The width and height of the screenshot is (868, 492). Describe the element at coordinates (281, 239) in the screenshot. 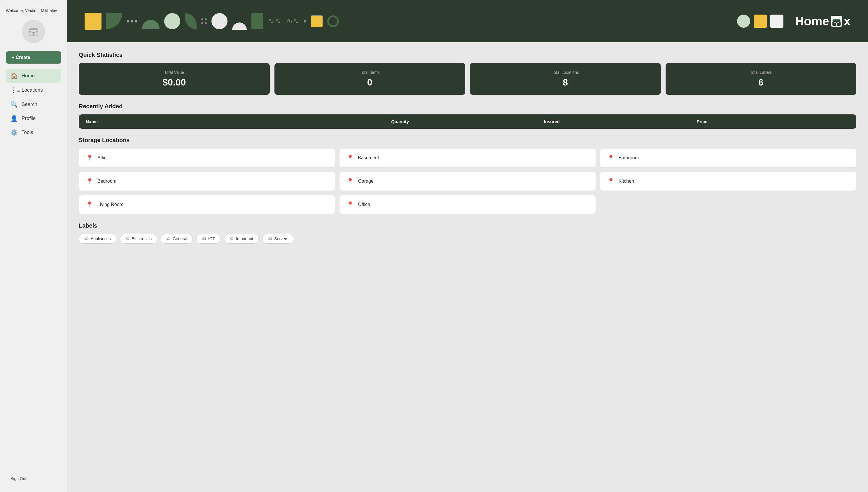

I see `label-name-servers: Servers` at that location.